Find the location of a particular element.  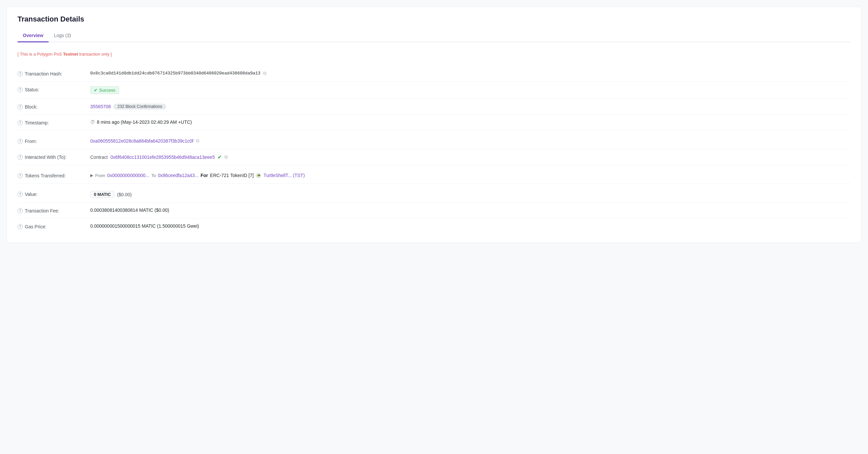

help-icon-from: ? is located at coordinates (20, 141).